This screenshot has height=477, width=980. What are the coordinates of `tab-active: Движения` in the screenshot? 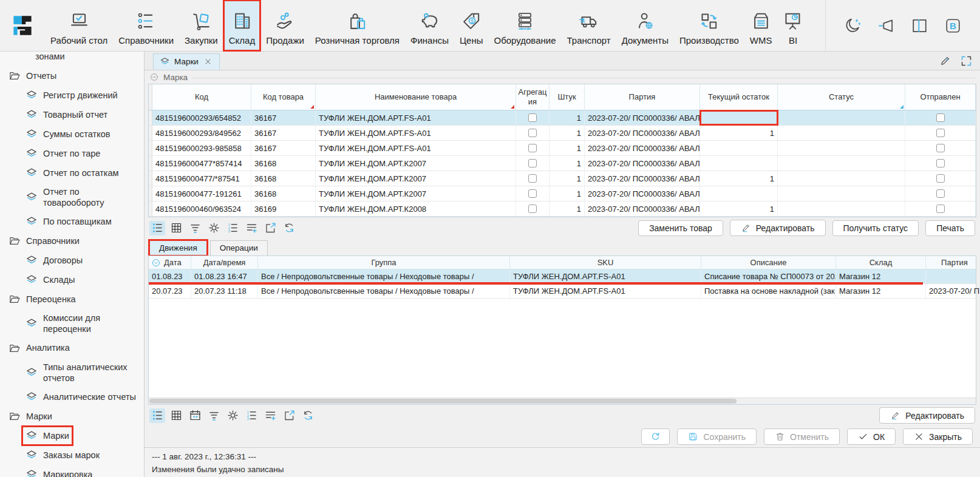 It's located at (179, 248).